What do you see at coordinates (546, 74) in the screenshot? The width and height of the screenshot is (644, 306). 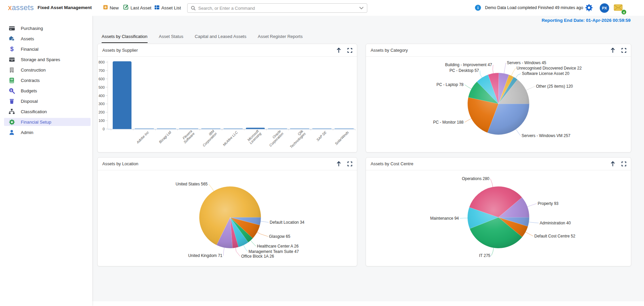 I see `svg-text: Software License Asset 20` at bounding box center [546, 74].